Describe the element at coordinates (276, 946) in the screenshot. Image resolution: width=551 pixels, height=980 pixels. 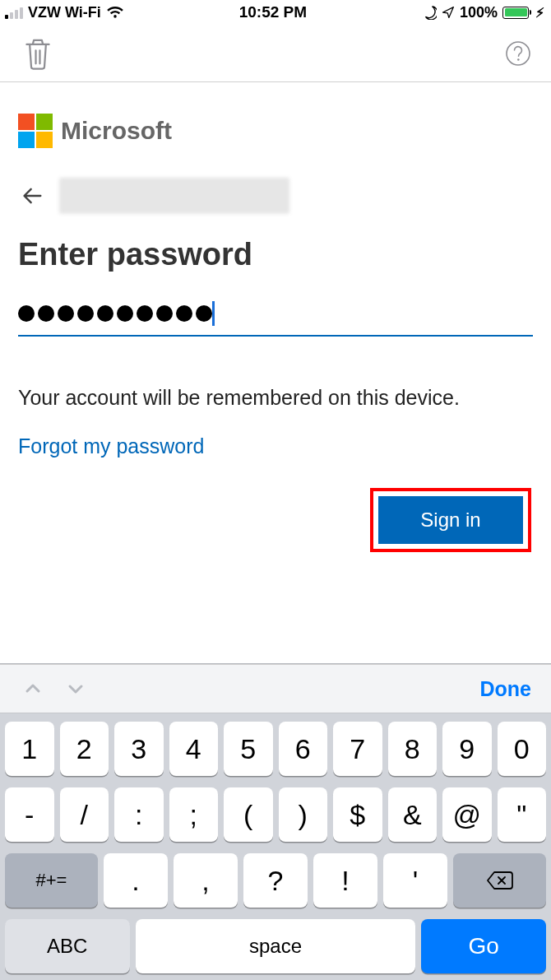
I see `keyboard-row-4: ABC space Go` at that location.